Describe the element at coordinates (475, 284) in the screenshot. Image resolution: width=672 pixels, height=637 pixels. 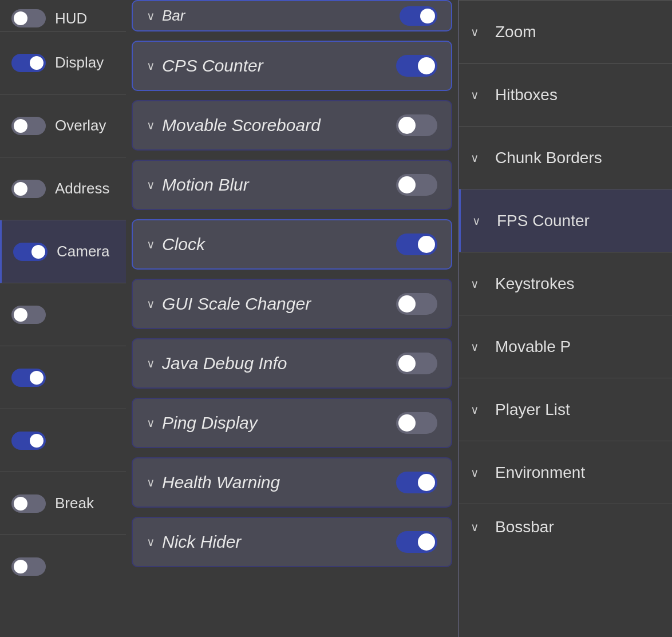
I see `chevron-keystrokes: ∨` at that location.